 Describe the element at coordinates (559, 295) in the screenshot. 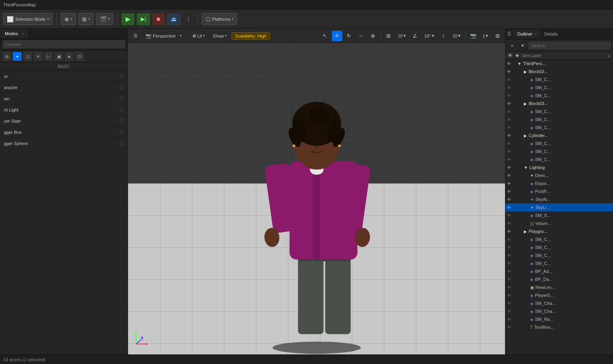

I see `outliner-item-playerstart: 👁 ◈ Player5...` at that location.